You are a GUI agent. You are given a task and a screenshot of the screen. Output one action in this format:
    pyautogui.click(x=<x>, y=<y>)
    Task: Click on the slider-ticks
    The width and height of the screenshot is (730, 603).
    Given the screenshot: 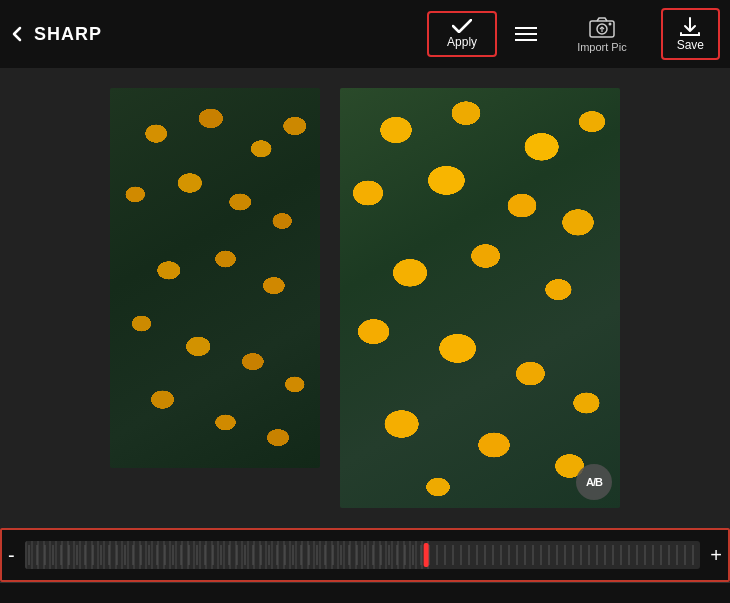 What is the action you would take?
    pyautogui.click(x=363, y=555)
    